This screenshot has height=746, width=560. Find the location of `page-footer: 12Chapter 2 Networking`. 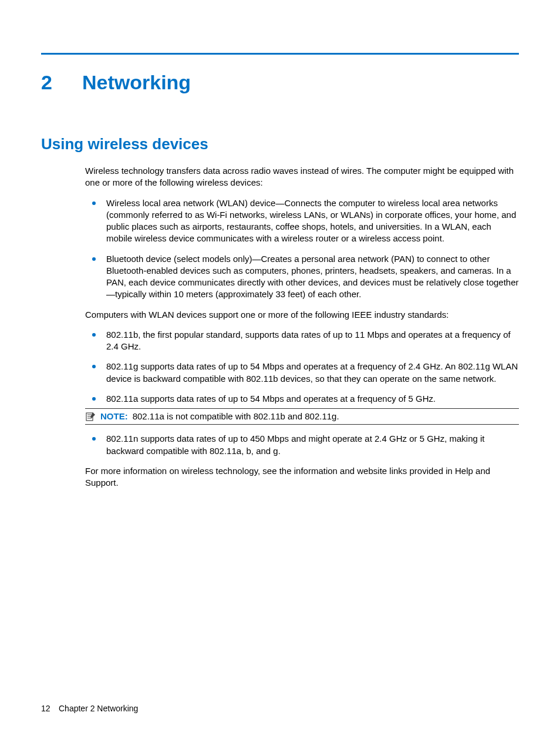

page-footer: 12Chapter 2 Networking is located at coordinates (89, 708).